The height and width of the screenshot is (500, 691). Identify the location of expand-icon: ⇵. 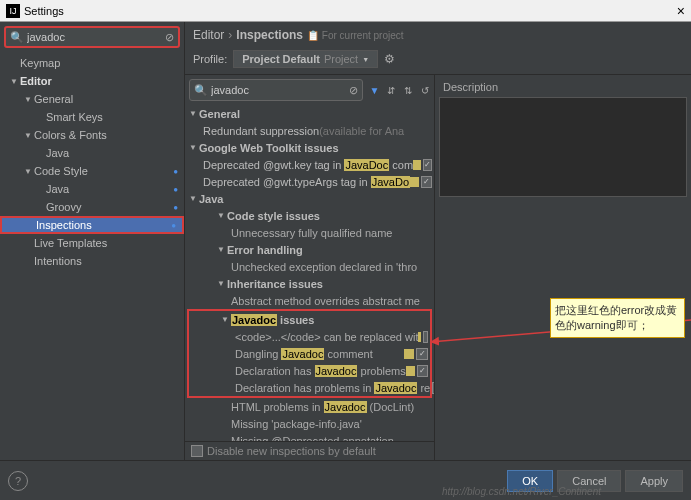
(392, 90).